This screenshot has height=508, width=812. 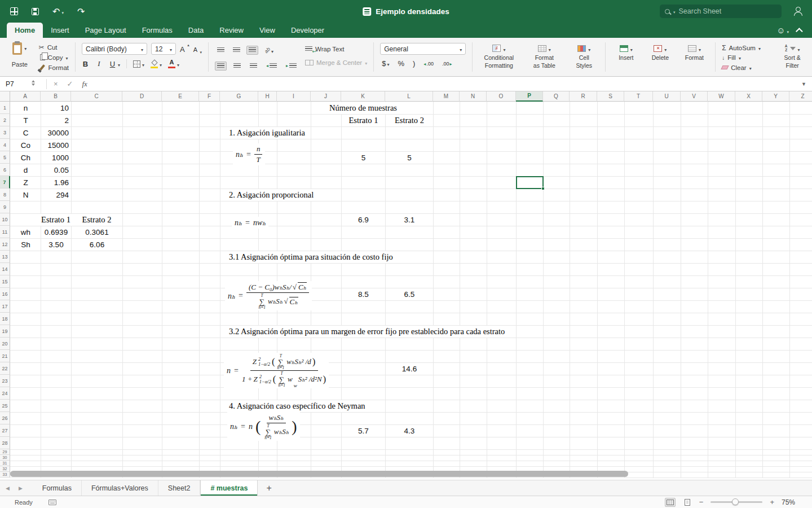 What do you see at coordinates (409, 431) in the screenshot?
I see `cell-L27: 4.3` at bounding box center [409, 431].